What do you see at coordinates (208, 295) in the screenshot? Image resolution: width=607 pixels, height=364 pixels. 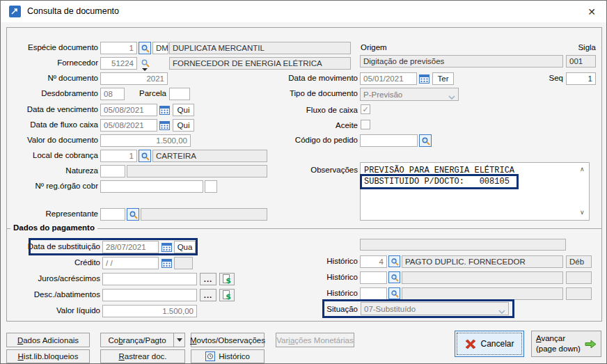 I see `descontos-more-button: ...` at bounding box center [208, 295].